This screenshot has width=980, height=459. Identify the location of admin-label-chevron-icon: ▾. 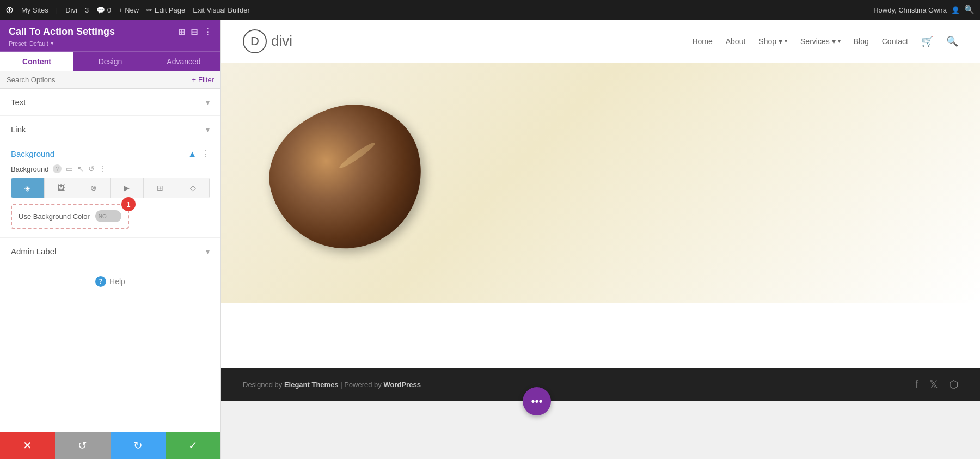
(208, 252).